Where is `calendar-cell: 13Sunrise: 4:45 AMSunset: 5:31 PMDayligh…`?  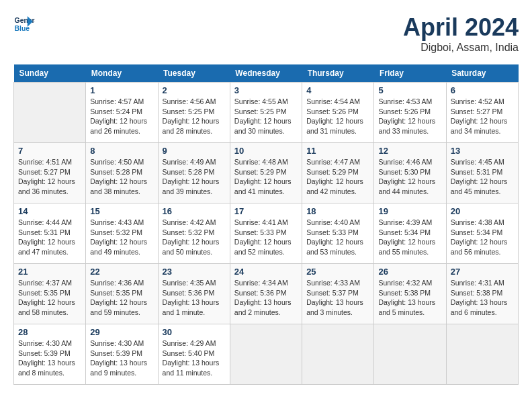
calendar-cell: 13Sunrise: 4:45 AMSunset: 5:31 PMDayligh… is located at coordinates (482, 173).